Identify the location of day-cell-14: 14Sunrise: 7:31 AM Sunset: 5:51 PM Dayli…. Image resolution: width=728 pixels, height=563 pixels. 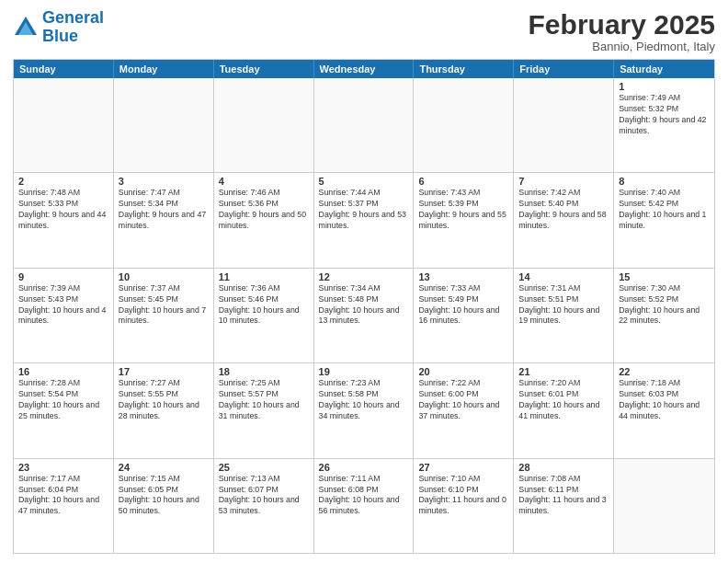
(564, 316).